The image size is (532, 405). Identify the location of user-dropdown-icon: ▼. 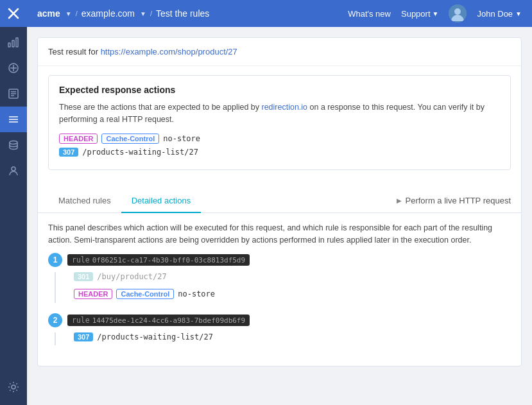
(519, 14).